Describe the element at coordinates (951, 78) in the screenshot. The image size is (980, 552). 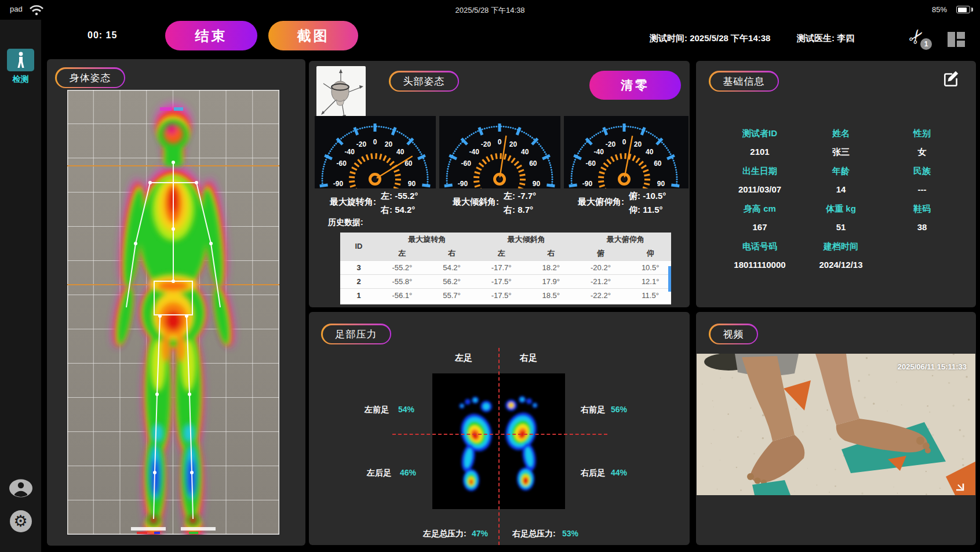
I see `edit-icon` at that location.